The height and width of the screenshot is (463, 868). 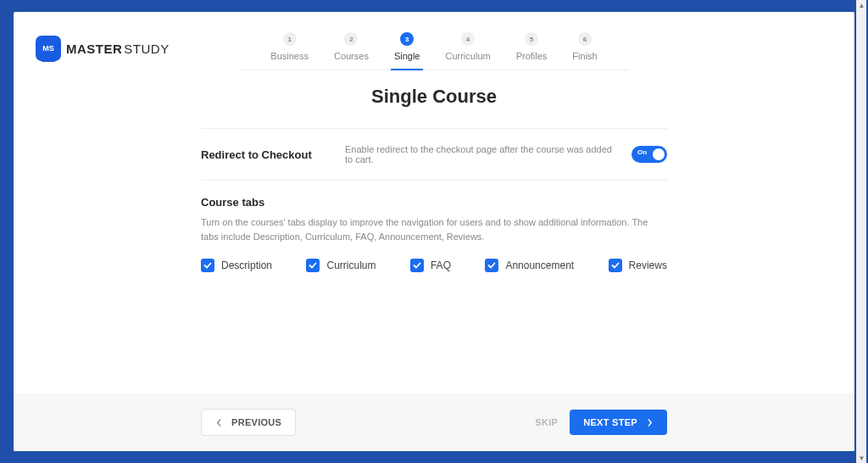 I want to click on step-dot: 6, so click(x=585, y=39).